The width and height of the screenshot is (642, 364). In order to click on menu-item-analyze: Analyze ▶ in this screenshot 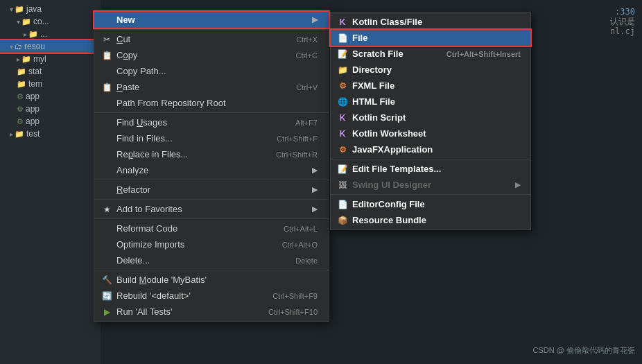, I will do `click(211, 171)`.